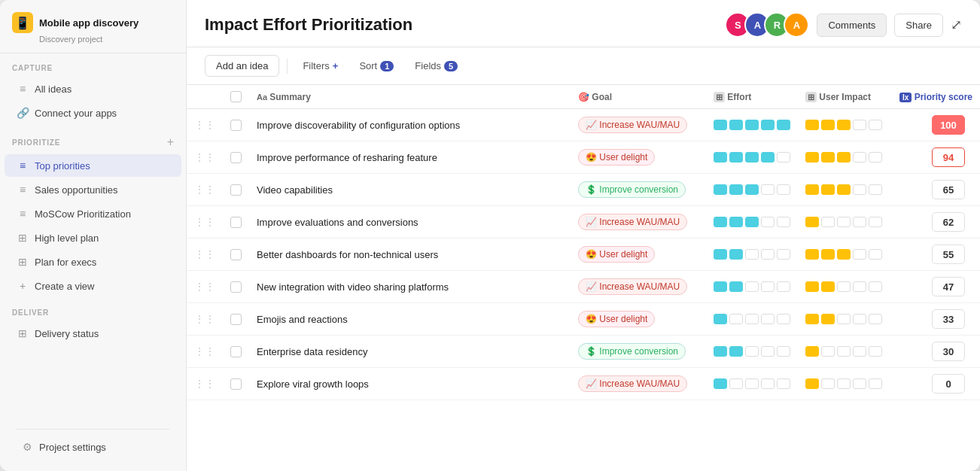 This screenshot has width=980, height=471. I want to click on row-priority-score: 62, so click(935, 223).